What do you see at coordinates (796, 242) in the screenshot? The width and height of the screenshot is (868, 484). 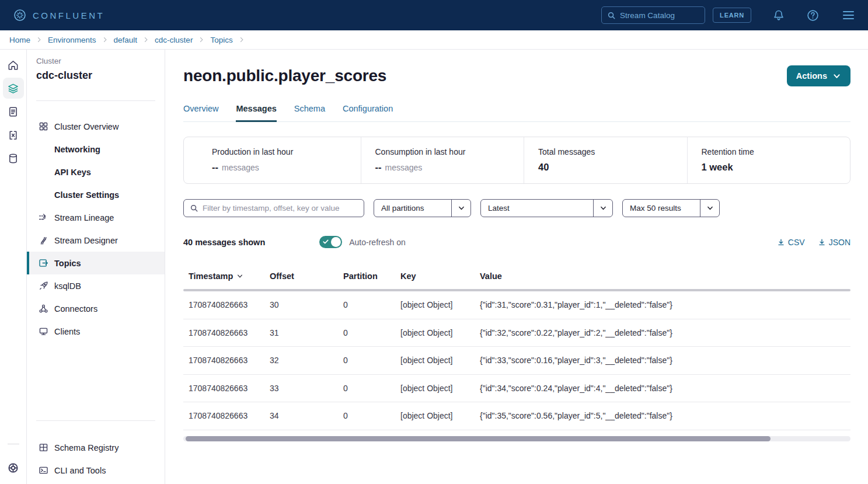 I see `csv-label: CSV` at bounding box center [796, 242].